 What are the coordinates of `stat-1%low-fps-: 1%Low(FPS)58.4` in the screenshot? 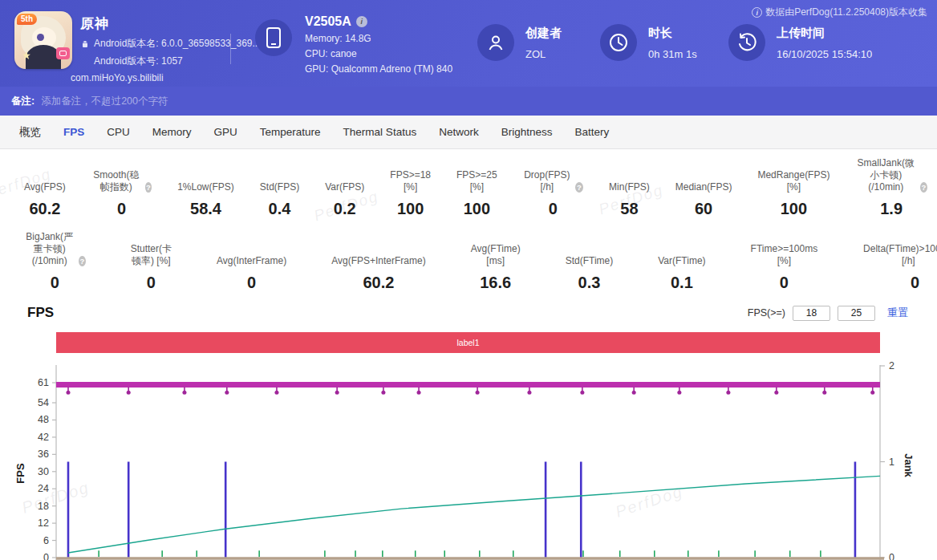 It's located at (205, 194).